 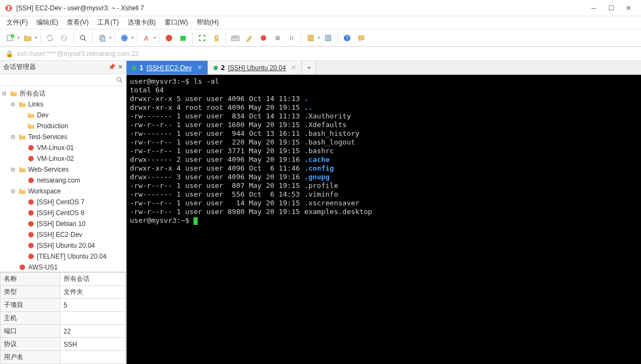 What do you see at coordinates (112, 67) in the screenshot?
I see `pin-icon: 📌` at bounding box center [112, 67].